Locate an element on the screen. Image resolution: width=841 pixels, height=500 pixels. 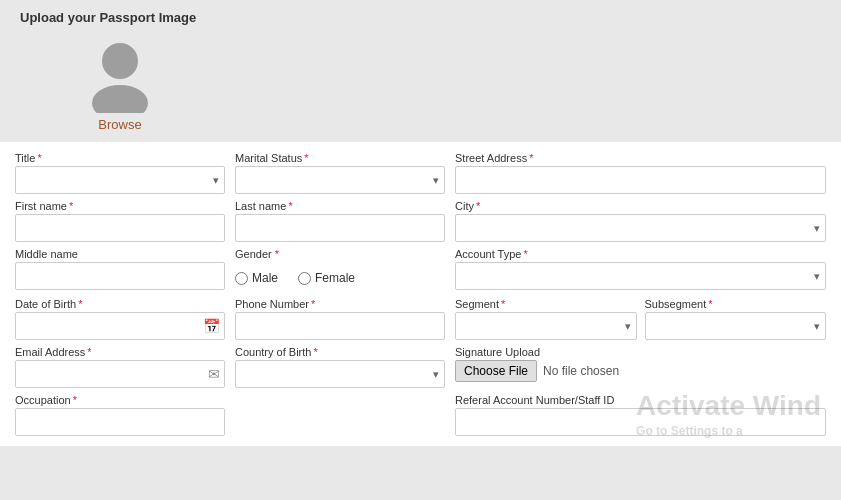
first-name-field: First name * is located at coordinates (120, 221).